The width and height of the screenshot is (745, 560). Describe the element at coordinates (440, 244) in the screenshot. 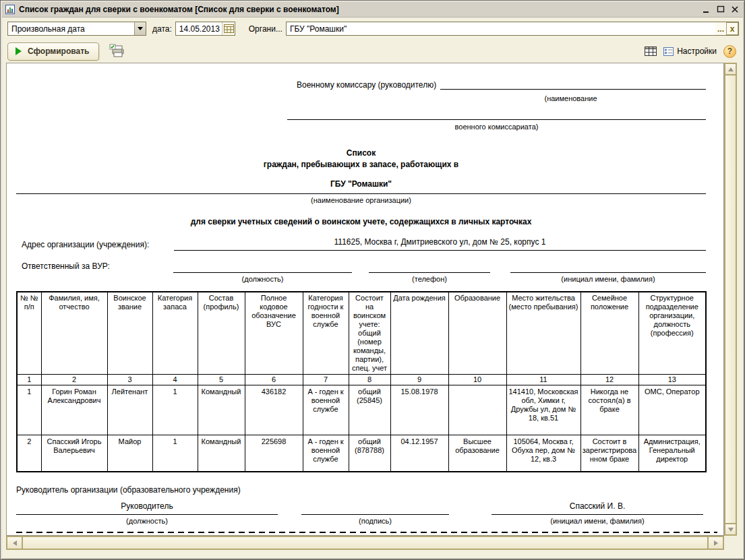

I see `address-value: 111625, Москва г, Дмитриевского ул, дом …` at that location.